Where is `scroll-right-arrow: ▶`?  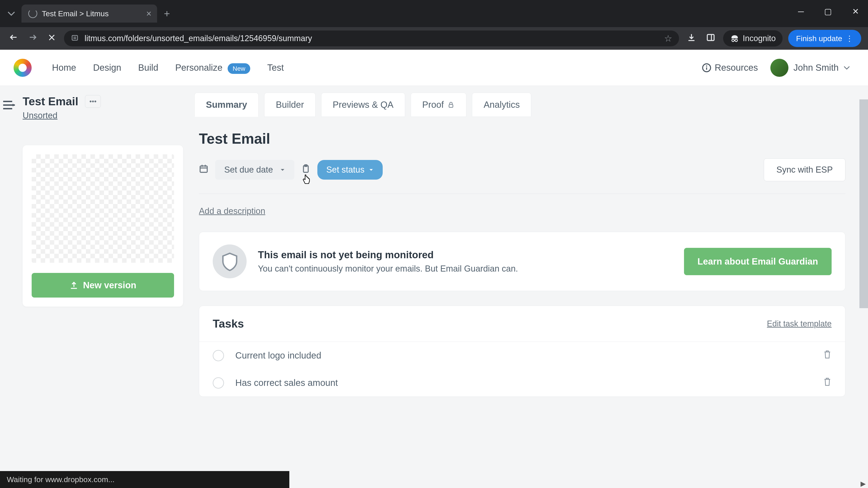 scroll-right-arrow: ▶ is located at coordinates (863, 484).